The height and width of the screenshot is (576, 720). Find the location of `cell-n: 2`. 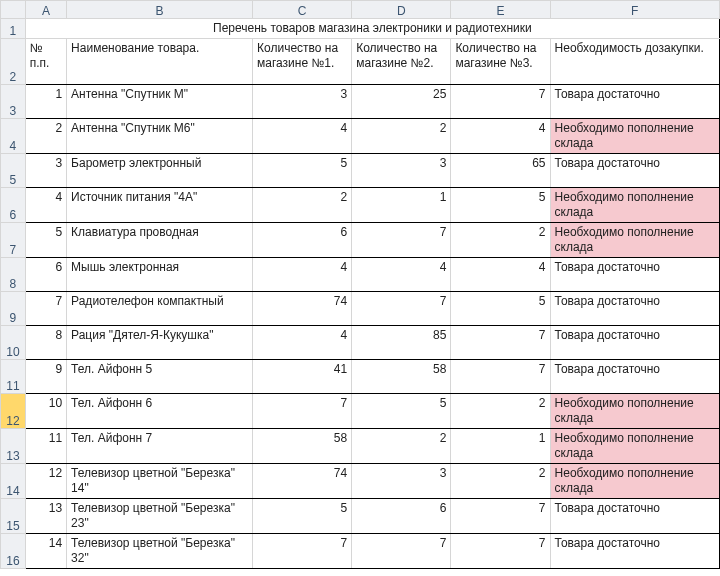

cell-n: 2 is located at coordinates (46, 136).